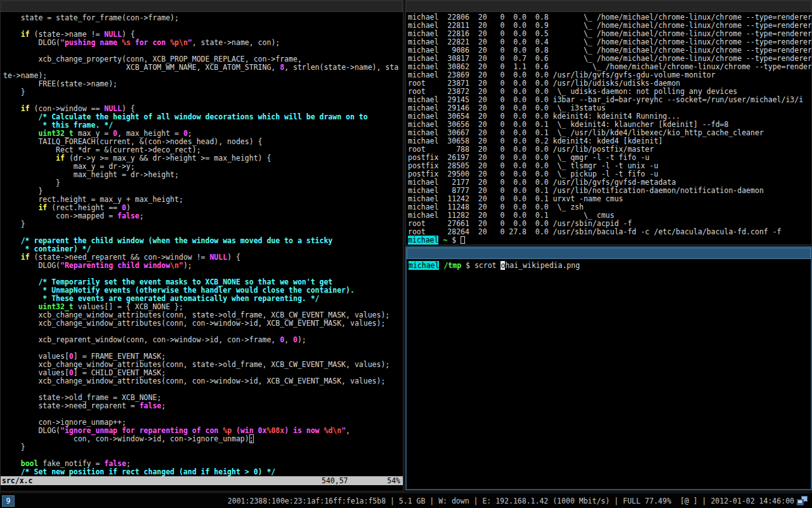  What do you see at coordinates (203, 472) in the screenshot?
I see `vim-code-line: /* Set new position if rect changed (and…` at bounding box center [203, 472].